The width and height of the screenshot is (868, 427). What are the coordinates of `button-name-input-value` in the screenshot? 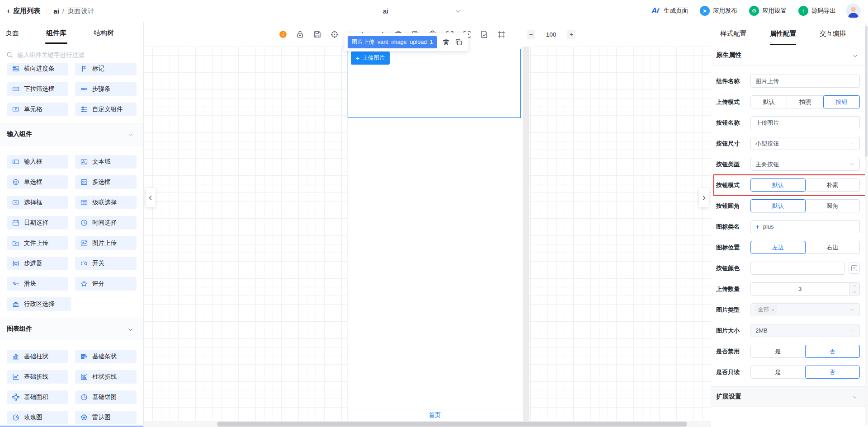 It's located at (805, 123).